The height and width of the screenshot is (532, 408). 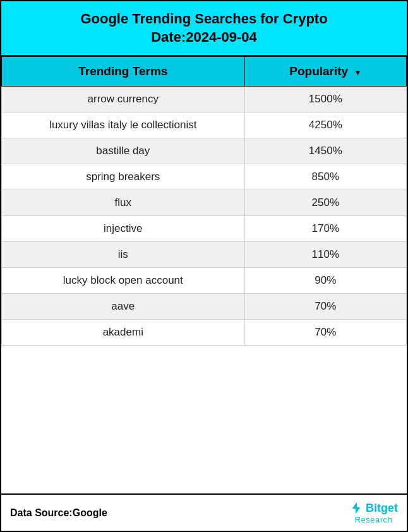 I want to click on cell-term: luxury villas italy le collectionist, so click(x=124, y=125).